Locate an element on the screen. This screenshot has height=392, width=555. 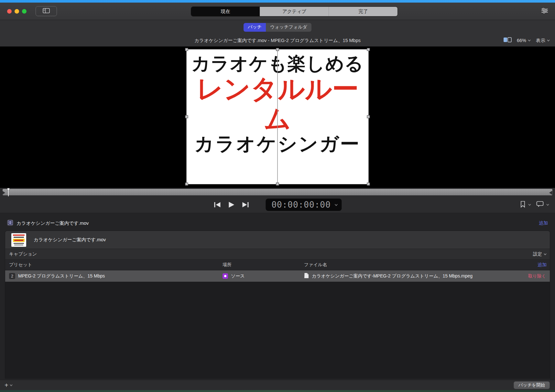
status-view-tabs: 現在 アクティブ 完了 is located at coordinates (294, 12).